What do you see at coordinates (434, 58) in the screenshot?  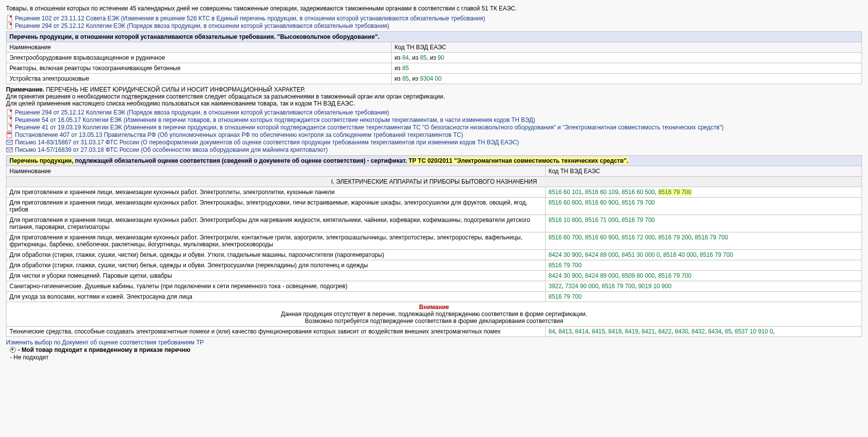 I see `table-highvoltage: Перечень продукции, в отношении которой …` at bounding box center [434, 58].